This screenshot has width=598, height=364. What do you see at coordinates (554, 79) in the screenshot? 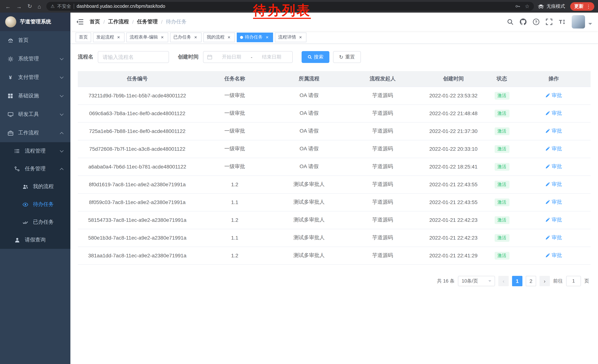
I see `column-header-action: 操作` at bounding box center [554, 79].